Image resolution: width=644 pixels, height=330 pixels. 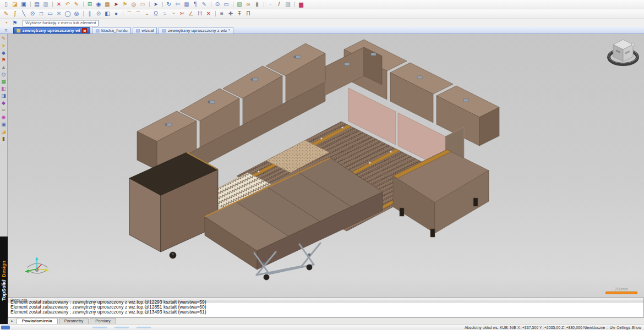 I want to click on publish-icon: ◉, so click(x=99, y=4).